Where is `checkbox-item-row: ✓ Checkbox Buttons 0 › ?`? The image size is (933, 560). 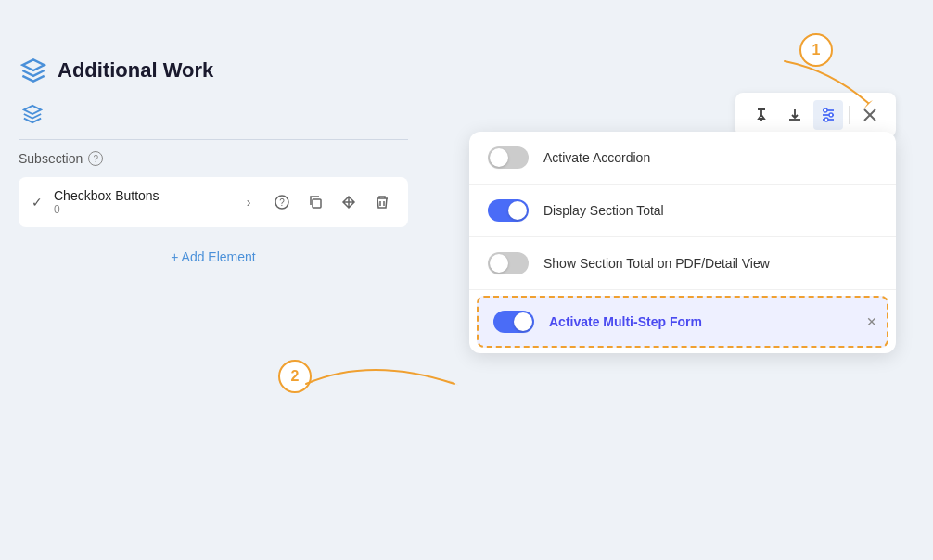 checkbox-item-row: ✓ Checkbox Buttons 0 › ? is located at coordinates (213, 202).